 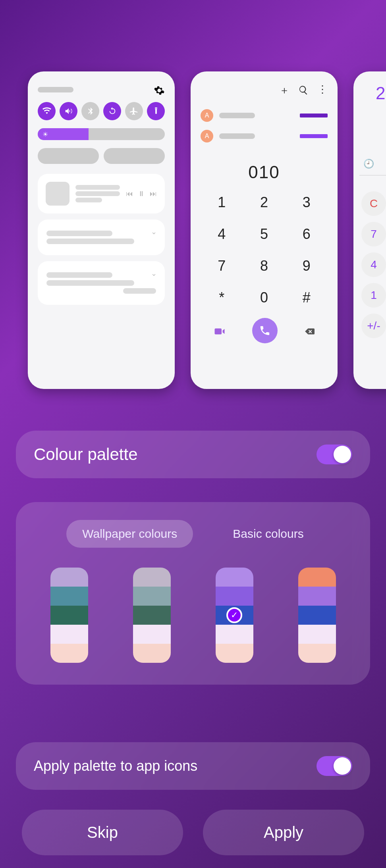 What do you see at coordinates (193, 766) in the screenshot?
I see `apply-icons-panel: Apply palette to app icons` at bounding box center [193, 766].